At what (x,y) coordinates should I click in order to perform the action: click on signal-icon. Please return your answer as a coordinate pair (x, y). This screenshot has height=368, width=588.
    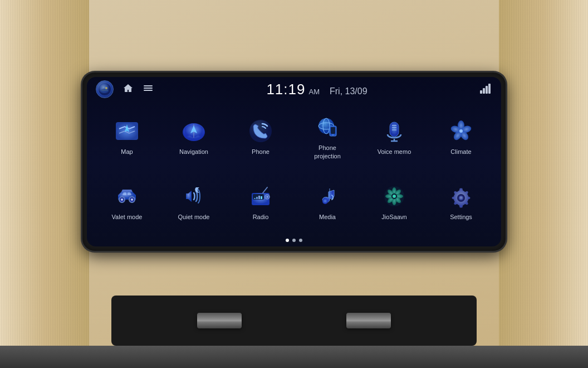
    Looking at the image, I should click on (486, 88).